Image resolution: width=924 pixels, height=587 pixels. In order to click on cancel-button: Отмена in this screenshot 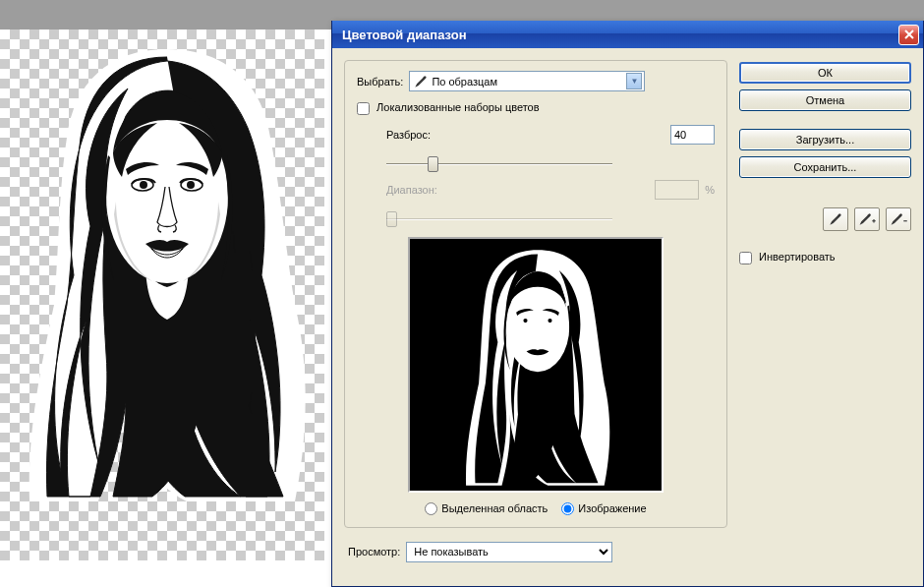, I will do `click(826, 100)`.